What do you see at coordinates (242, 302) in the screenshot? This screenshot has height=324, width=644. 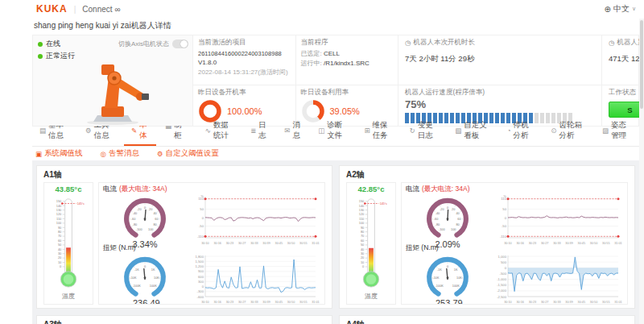 I see `svg-text: 30:27` at bounding box center [242, 302].